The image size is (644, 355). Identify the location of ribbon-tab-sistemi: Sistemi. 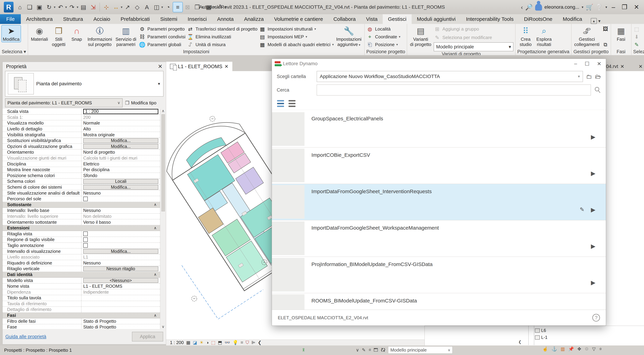
(169, 19).